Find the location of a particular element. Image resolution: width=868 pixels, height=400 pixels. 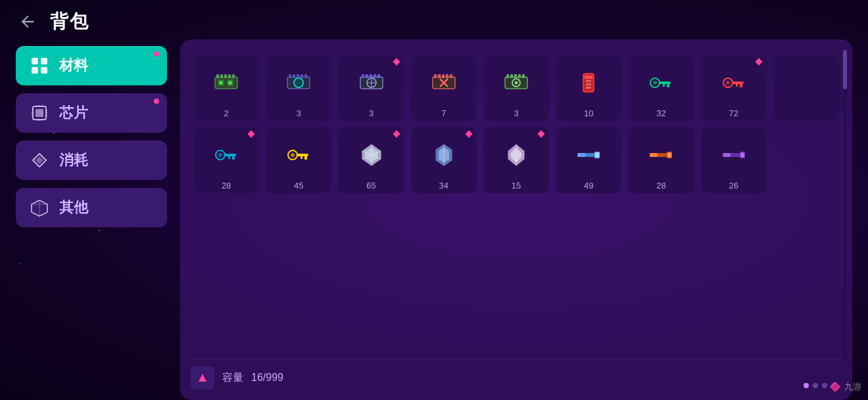

item-8-dot is located at coordinates (759, 62).